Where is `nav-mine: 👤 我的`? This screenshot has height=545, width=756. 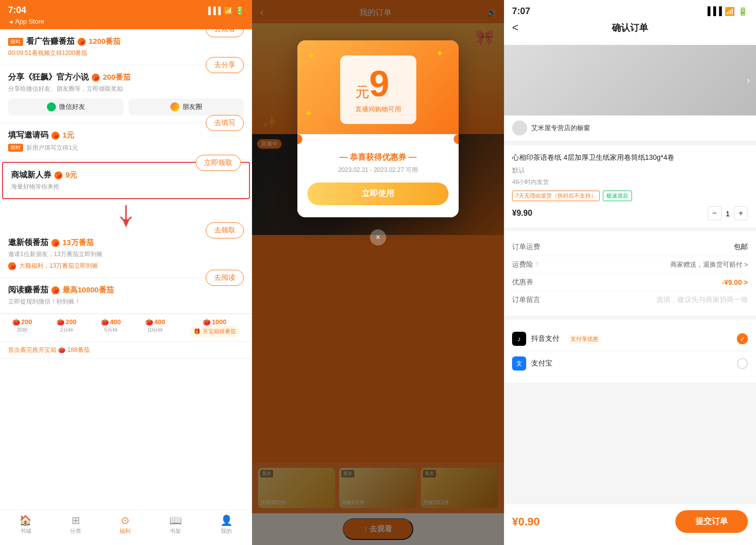
nav-mine: 👤 我的 is located at coordinates (227, 524).